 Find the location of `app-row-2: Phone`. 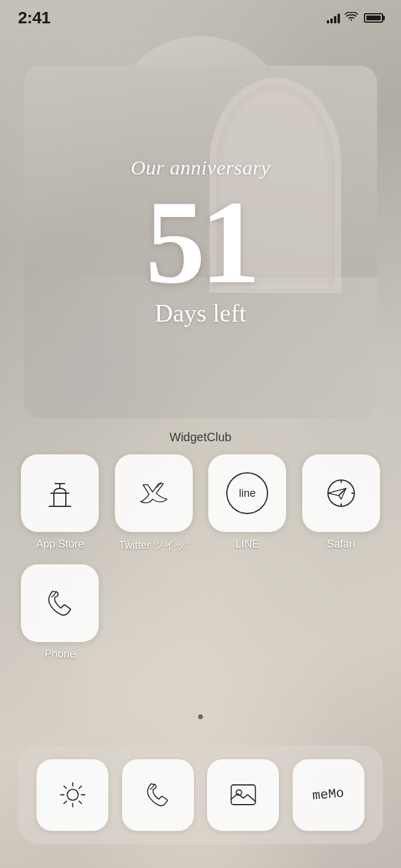

app-row-2: Phone is located at coordinates (200, 612).